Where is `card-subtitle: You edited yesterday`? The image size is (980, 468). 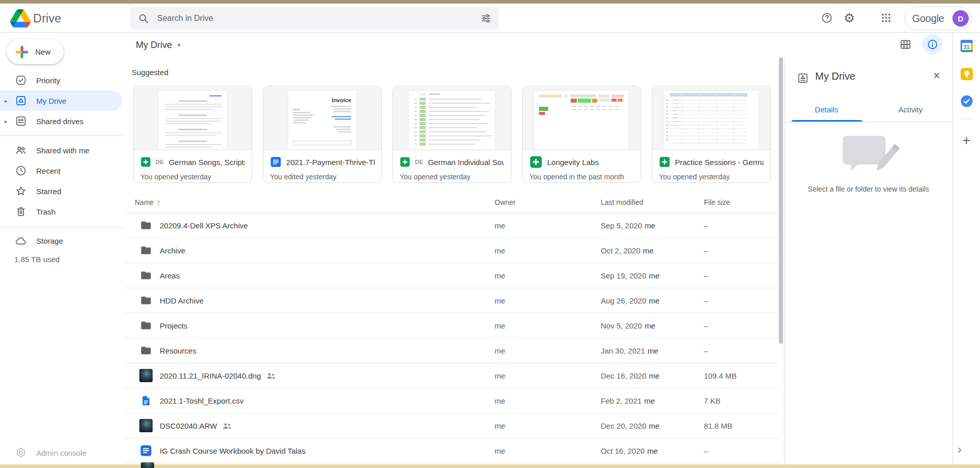
card-subtitle: You edited yesterday is located at coordinates (323, 177).